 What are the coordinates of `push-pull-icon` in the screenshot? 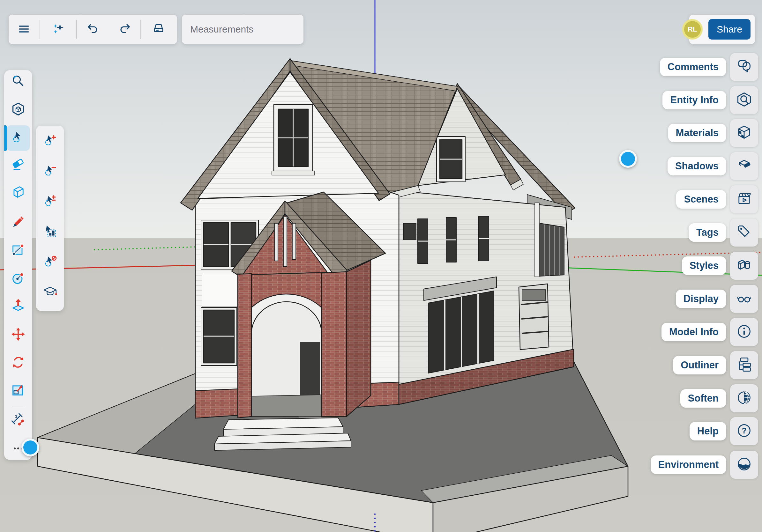 It's located at (18, 306).